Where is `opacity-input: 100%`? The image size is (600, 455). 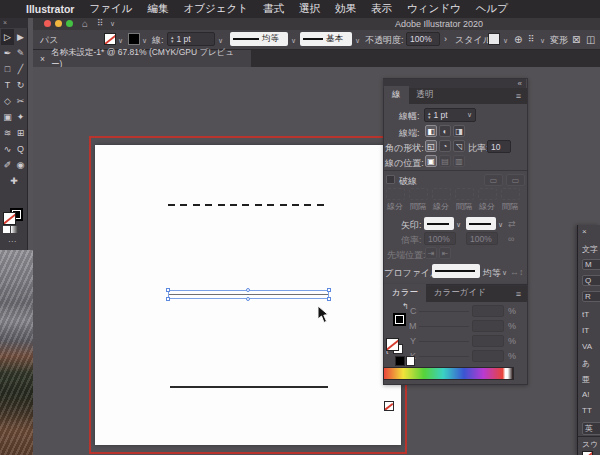 opacity-input: 100% is located at coordinates (423, 39).